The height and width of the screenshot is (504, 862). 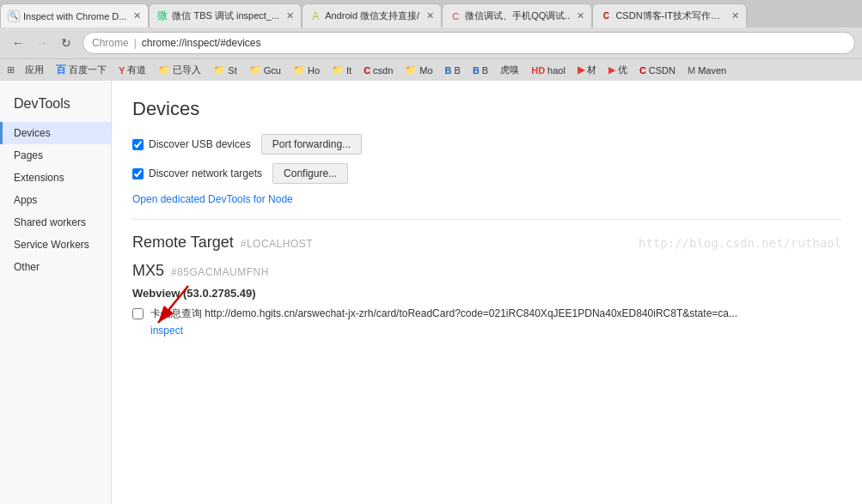 I want to click on tab-close-android: ✕, so click(x=430, y=15).